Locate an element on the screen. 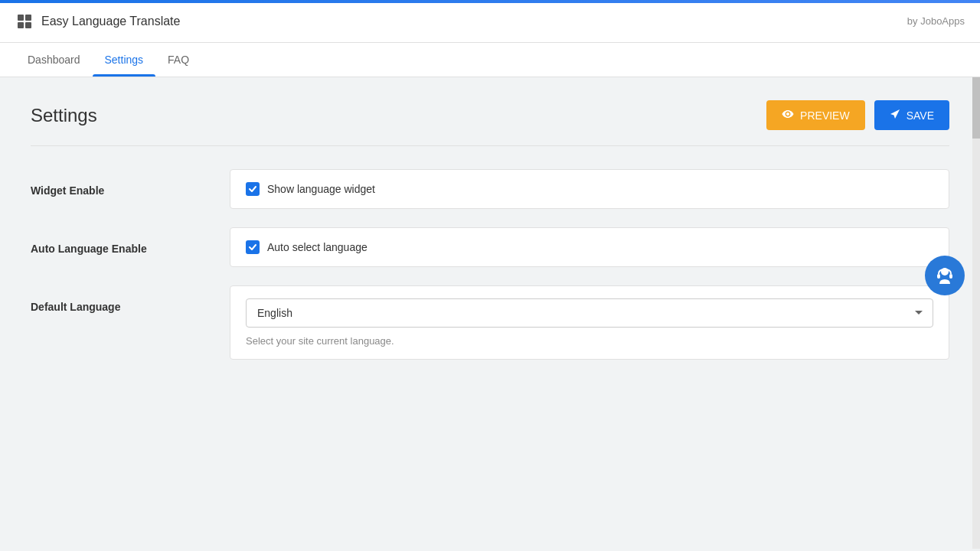  top-bar is located at coordinates (490, 2).